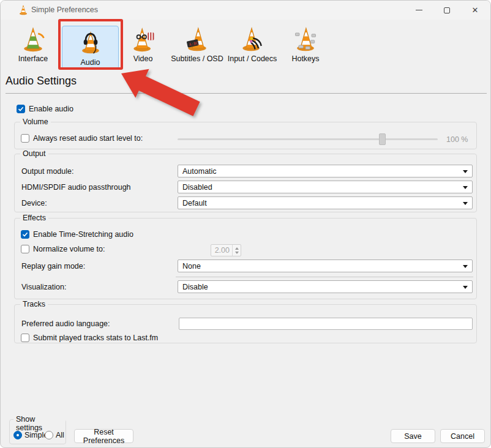 This screenshot has height=448, width=491. I want to click on tab-interface: Interface, so click(33, 44).